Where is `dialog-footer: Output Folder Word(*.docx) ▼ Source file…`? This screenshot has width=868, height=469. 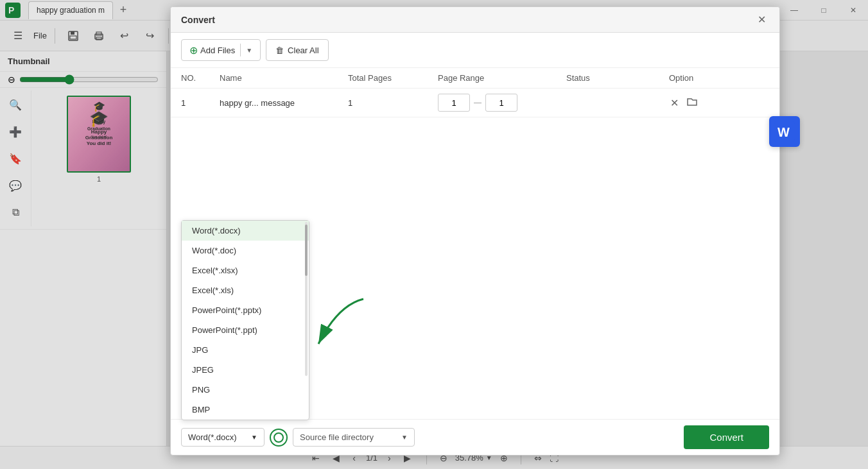
dialog-footer: Output Folder Word(*.docx) ▼ Source file… is located at coordinates (475, 437).